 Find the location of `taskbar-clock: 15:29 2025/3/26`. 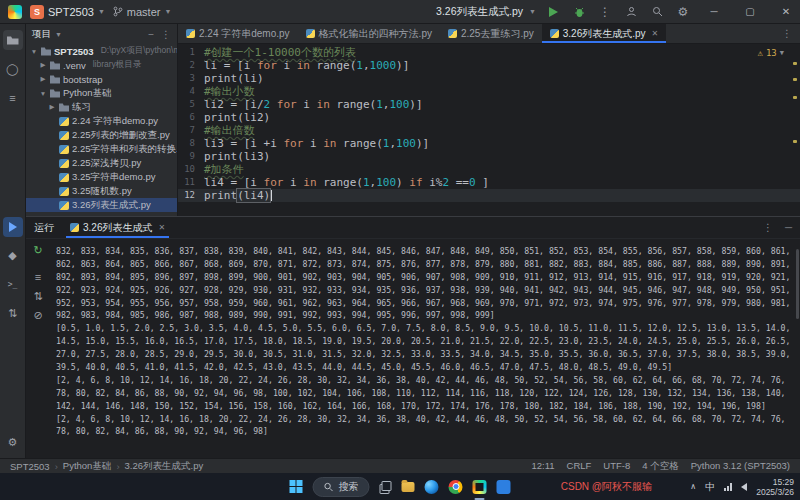

taskbar-clock: 15:29 2025/3/26 is located at coordinates (775, 487).